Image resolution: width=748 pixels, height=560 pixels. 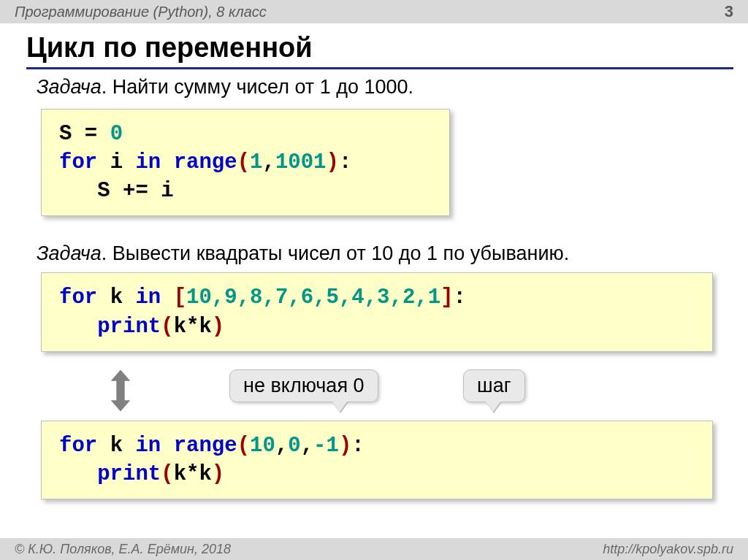 I want to click on code3-ten: 10, so click(x=263, y=445).